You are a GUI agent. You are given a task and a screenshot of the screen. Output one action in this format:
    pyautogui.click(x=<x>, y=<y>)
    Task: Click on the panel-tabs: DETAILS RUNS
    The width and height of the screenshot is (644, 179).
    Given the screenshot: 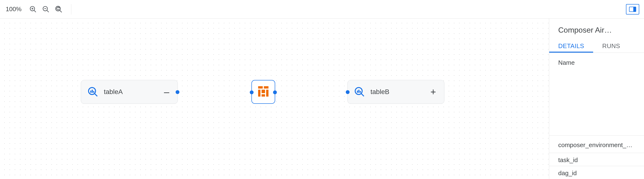 What is the action you would take?
    pyautogui.click(x=596, y=47)
    